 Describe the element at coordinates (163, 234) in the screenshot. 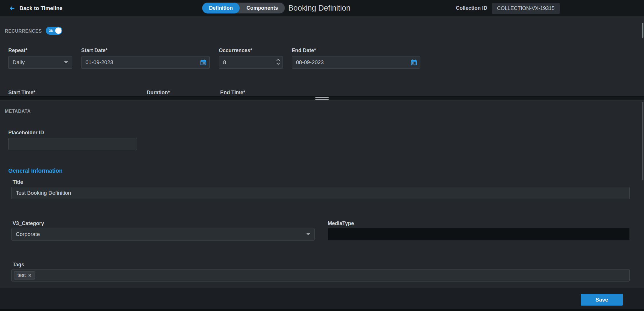

I see `v3-category-select: Corporate` at that location.